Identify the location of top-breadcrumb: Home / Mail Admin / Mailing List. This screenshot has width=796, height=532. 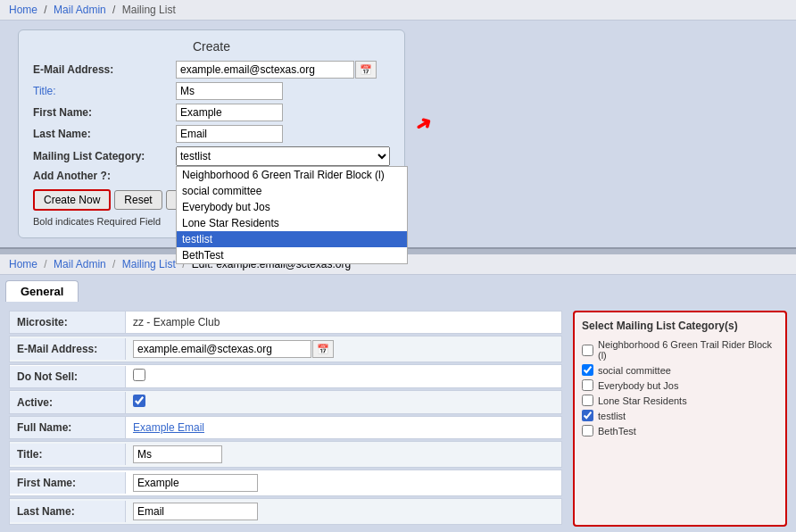
(398, 11).